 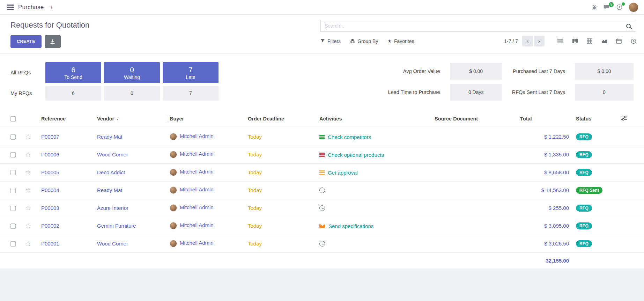 What do you see at coordinates (50, 172) in the screenshot?
I see `reference-link: P00005` at bounding box center [50, 172].